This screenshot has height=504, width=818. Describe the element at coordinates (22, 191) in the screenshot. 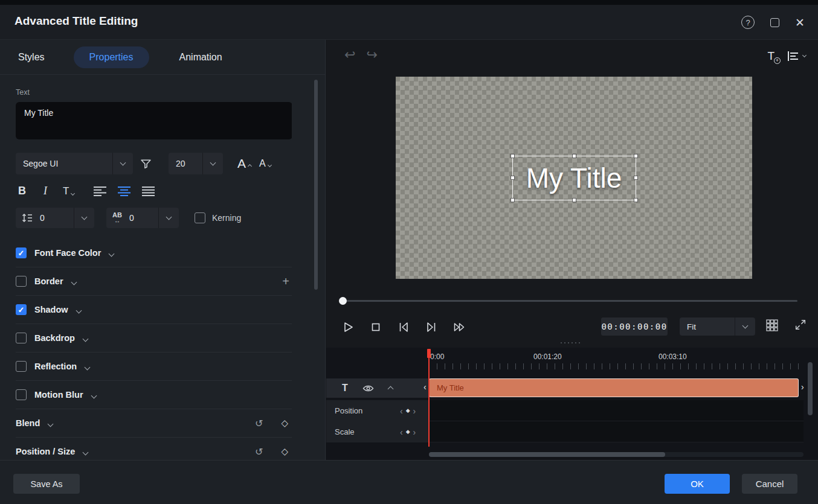

I see `bold-button: B` at that location.